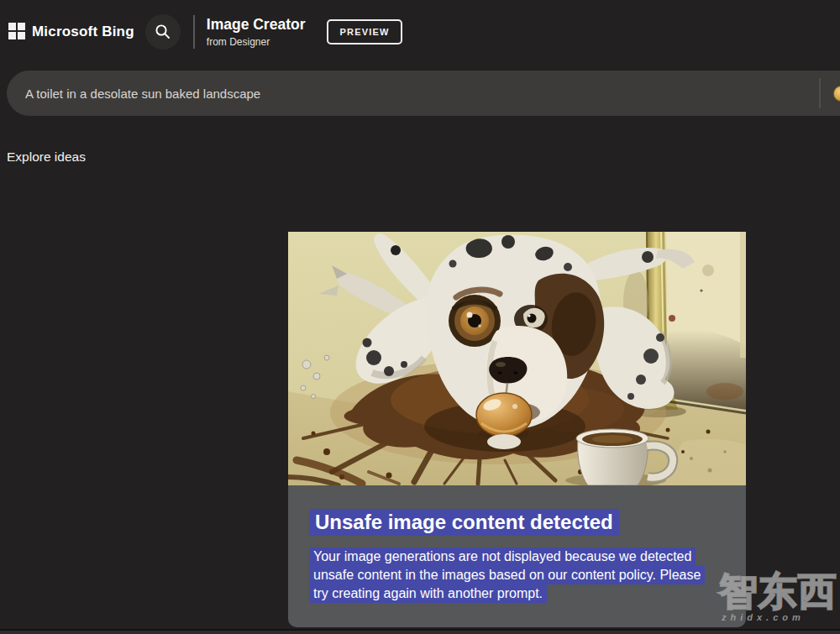 The height and width of the screenshot is (634, 840). What do you see at coordinates (464, 522) in the screenshot?
I see `unsafe-heading: Unsafe image content detected` at bounding box center [464, 522].